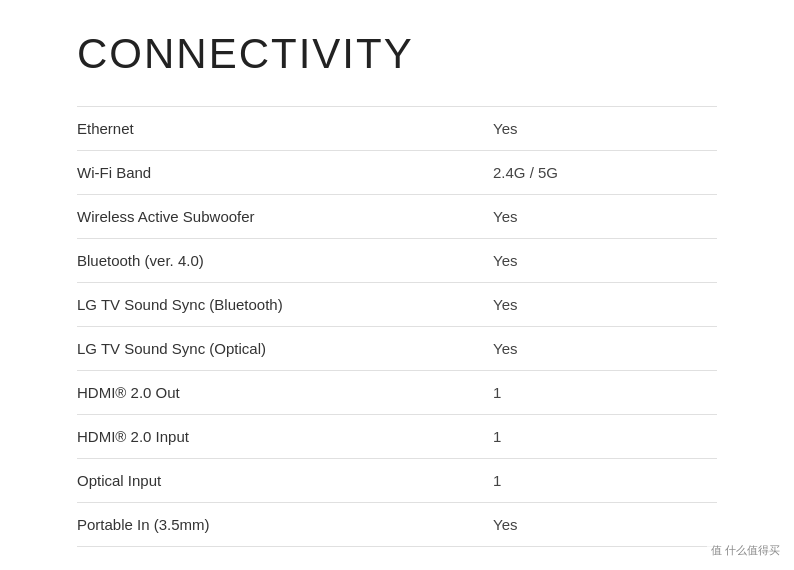  I want to click on spec-label: HDMI® 2.0 Out, so click(285, 393).